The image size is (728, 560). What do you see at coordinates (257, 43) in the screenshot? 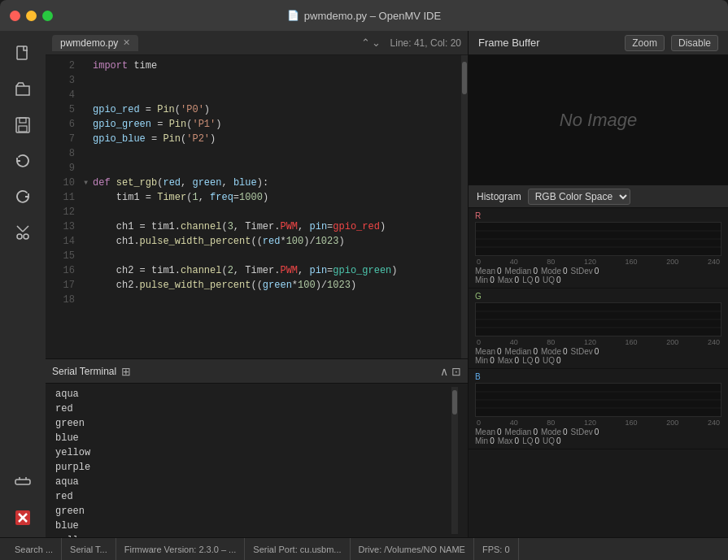
I see `editor-tabbar: pwmdemo.py ✕ ⌃ ⌄ Line: 41, Col: 20` at bounding box center [257, 43].